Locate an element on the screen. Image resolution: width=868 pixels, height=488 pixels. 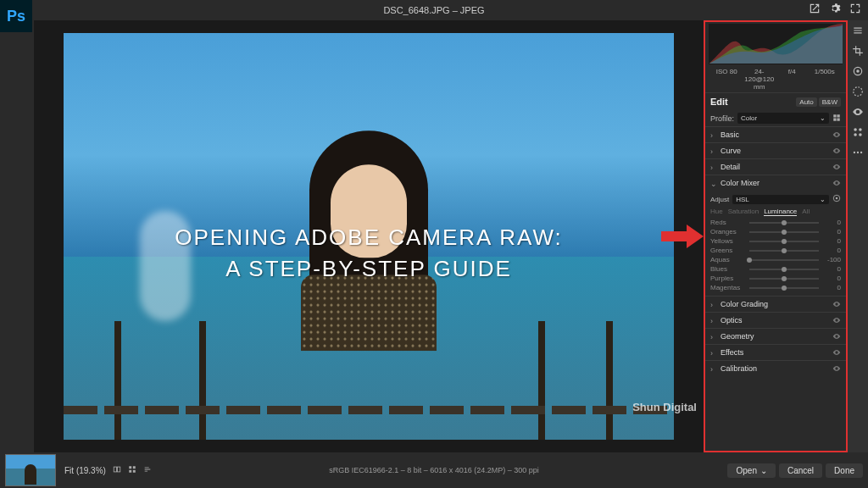
slider-aquas: Aquas-100 is located at coordinates (776, 259).